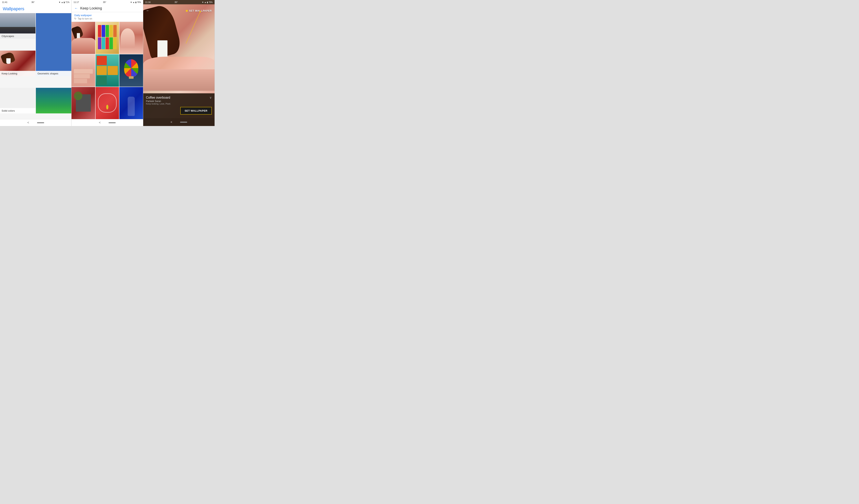 The width and height of the screenshot is (859, 504). I want to click on status-icons-2: ▼ ▲ ▮ 76%, so click(136, 2).